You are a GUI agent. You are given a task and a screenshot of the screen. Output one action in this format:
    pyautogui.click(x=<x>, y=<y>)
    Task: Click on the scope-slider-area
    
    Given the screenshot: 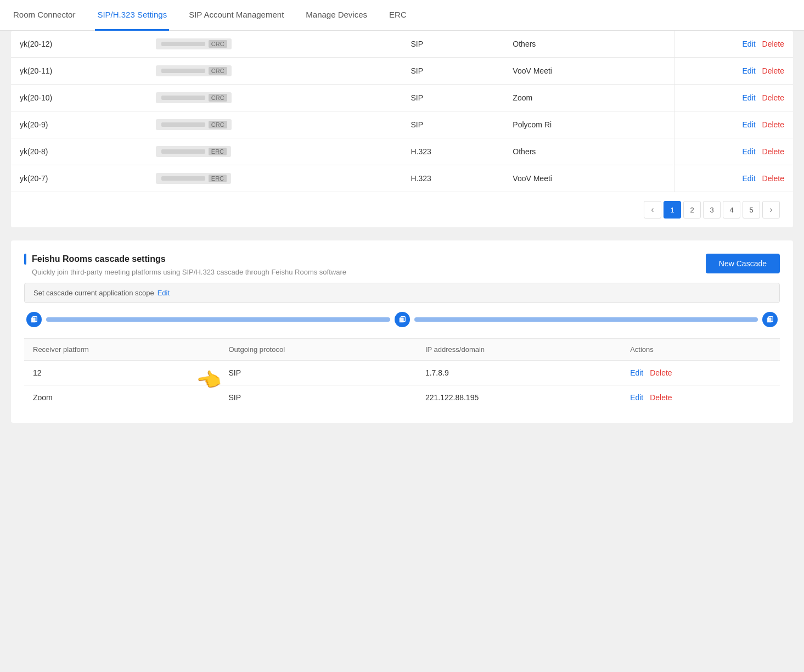 What is the action you would take?
    pyautogui.click(x=402, y=320)
    